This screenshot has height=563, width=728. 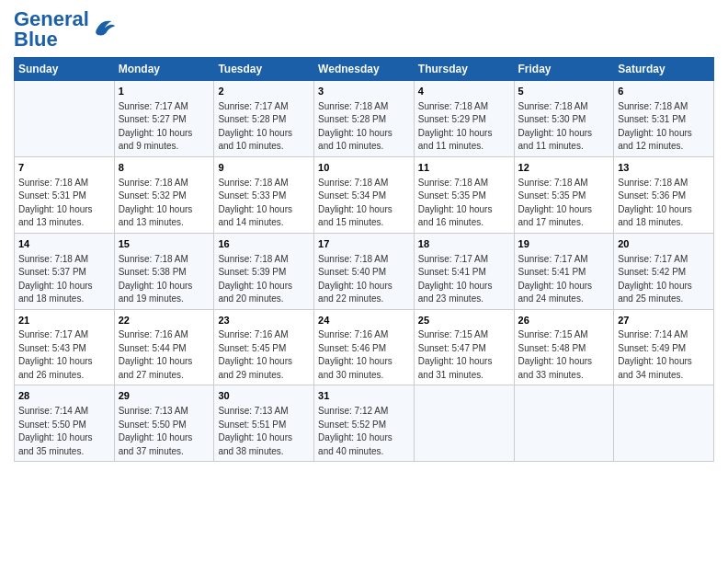 What do you see at coordinates (552, 195) in the screenshot?
I see `sunset-text: Sunset: 5:35 PM` at bounding box center [552, 195].